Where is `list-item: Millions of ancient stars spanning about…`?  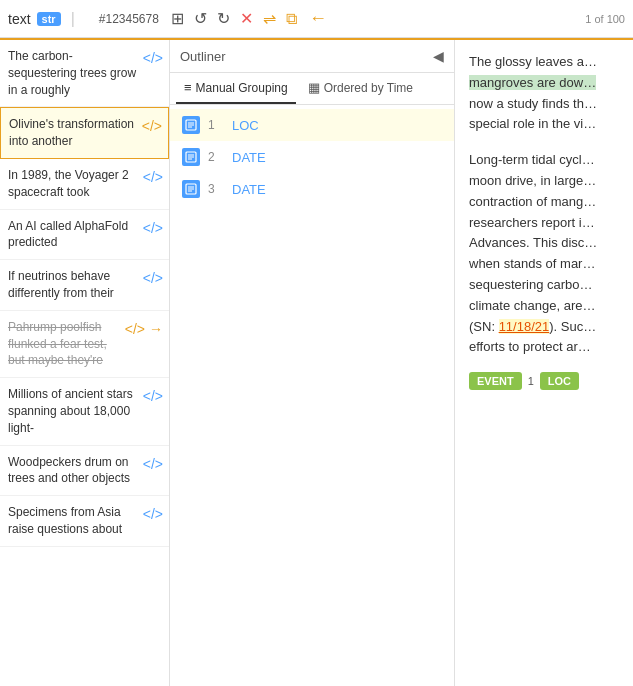 list-item: Millions of ancient stars spanning about… is located at coordinates (84, 412).